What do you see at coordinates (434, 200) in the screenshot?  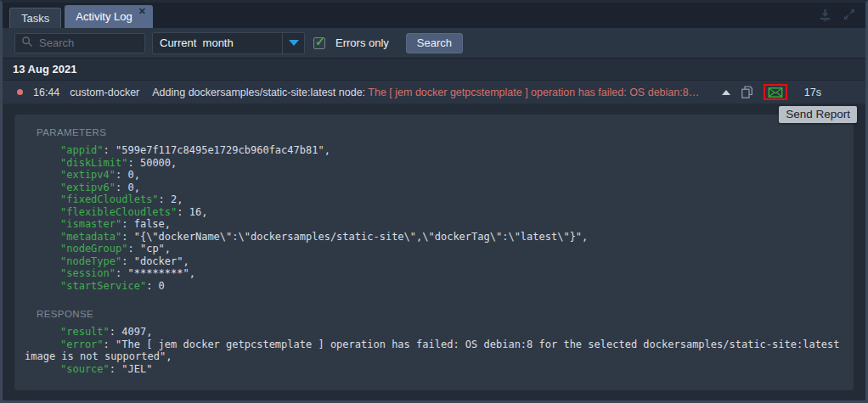 I see `param-line: "fixedCloudlets": 2,` at bounding box center [434, 200].